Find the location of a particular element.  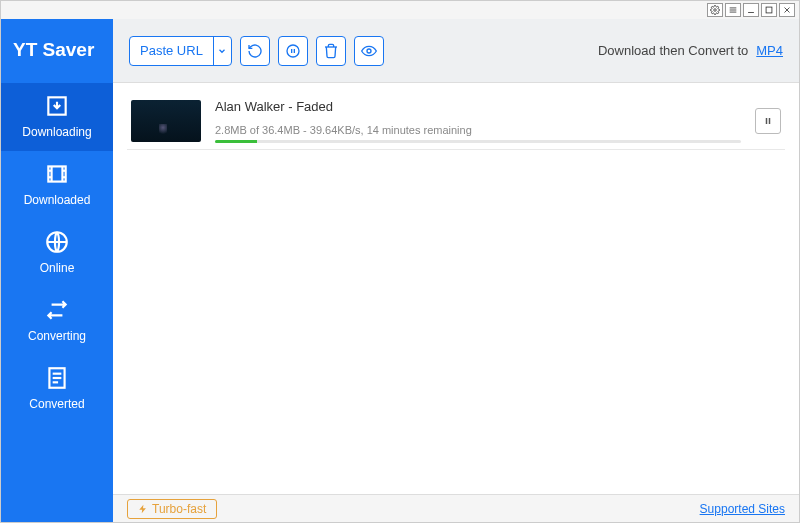

paste-url-dropdown is located at coordinates (222, 51).